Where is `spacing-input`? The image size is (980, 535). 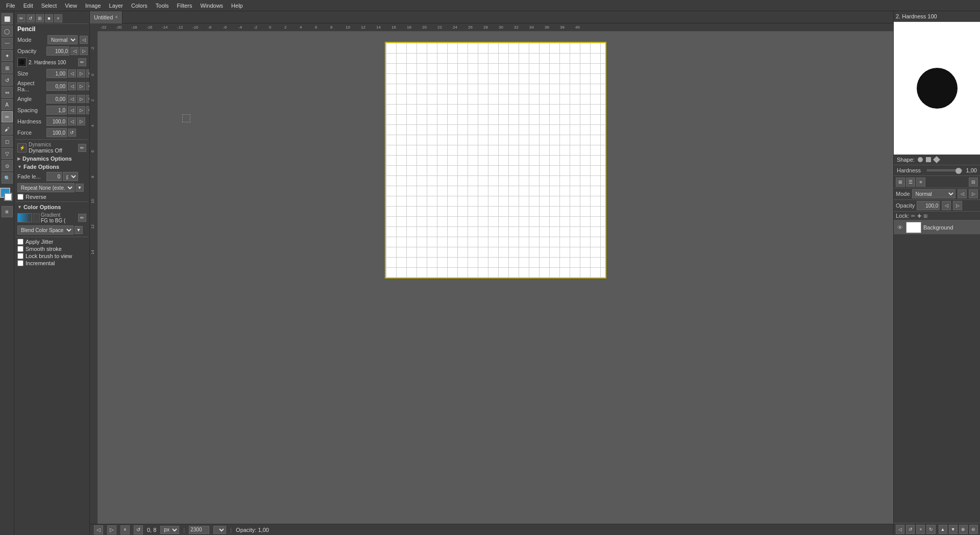 spacing-input is located at coordinates (57, 110).